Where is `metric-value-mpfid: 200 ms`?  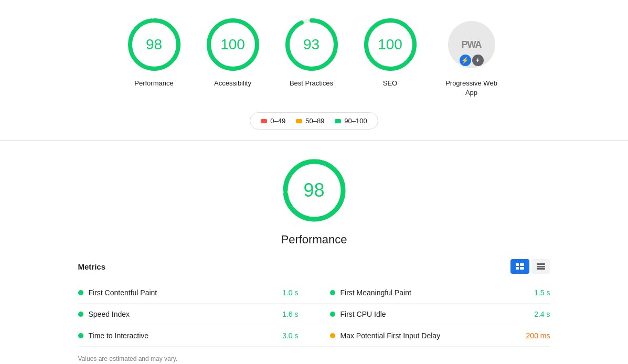 metric-value-mpfid: 200 ms is located at coordinates (537, 336).